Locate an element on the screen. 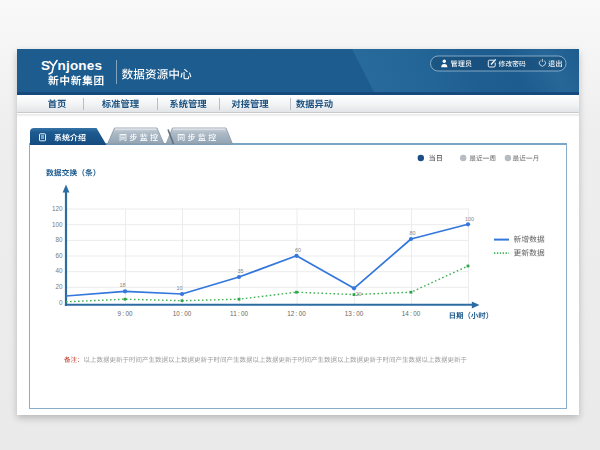 Image resolution: width=600 pixels, height=450 pixels. svg-text: 120 is located at coordinates (58, 208).